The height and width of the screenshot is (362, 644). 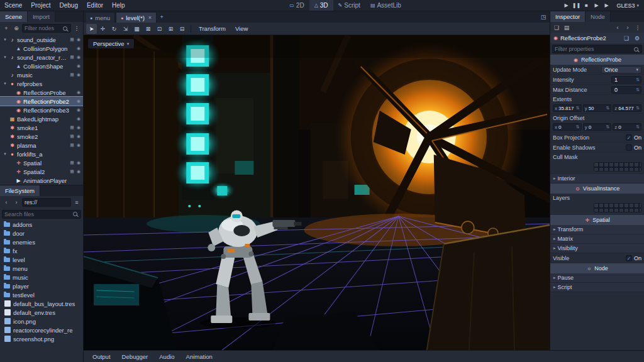 I want to click on group-matrix: ▸ Matrix, so click(x=597, y=239).